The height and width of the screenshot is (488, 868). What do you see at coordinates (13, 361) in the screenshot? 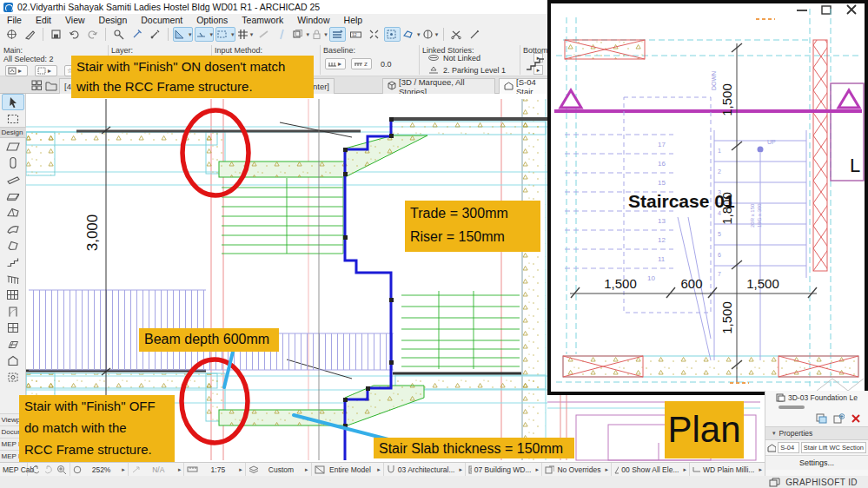
I see `object-tool-icon` at bounding box center [13, 361].